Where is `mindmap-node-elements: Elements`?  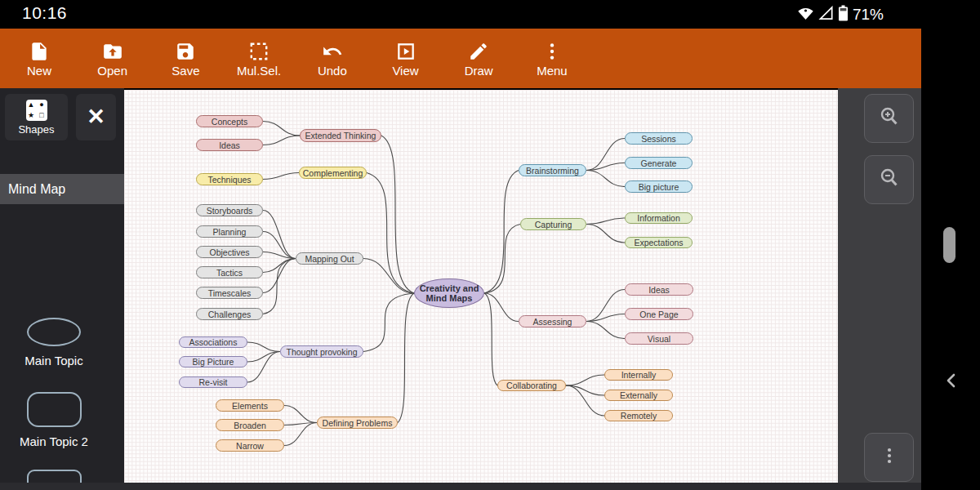 mindmap-node-elements: Elements is located at coordinates (250, 405).